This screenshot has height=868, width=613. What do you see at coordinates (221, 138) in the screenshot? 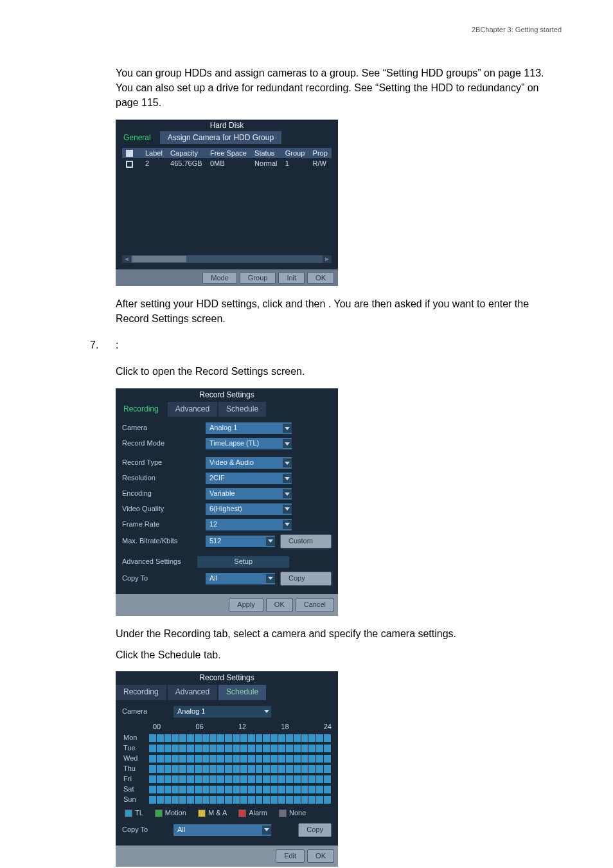
I see `tab-assign-camera: Assign Camera for HDD Group` at bounding box center [221, 138].